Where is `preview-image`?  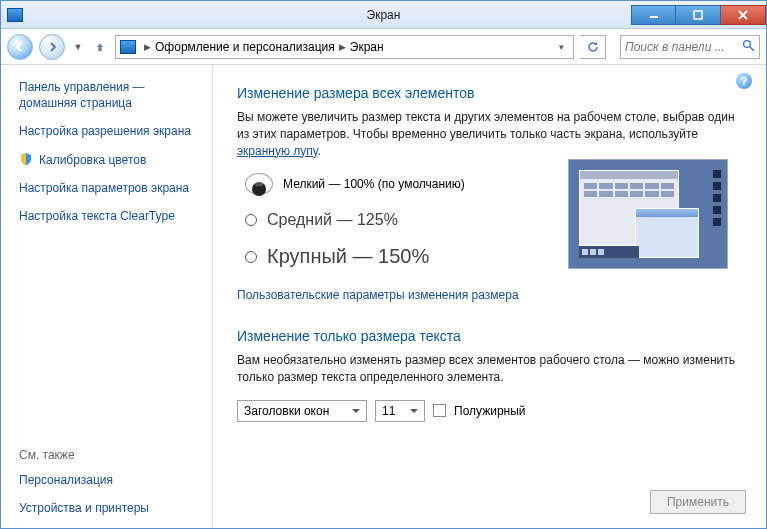 preview-image is located at coordinates (648, 214).